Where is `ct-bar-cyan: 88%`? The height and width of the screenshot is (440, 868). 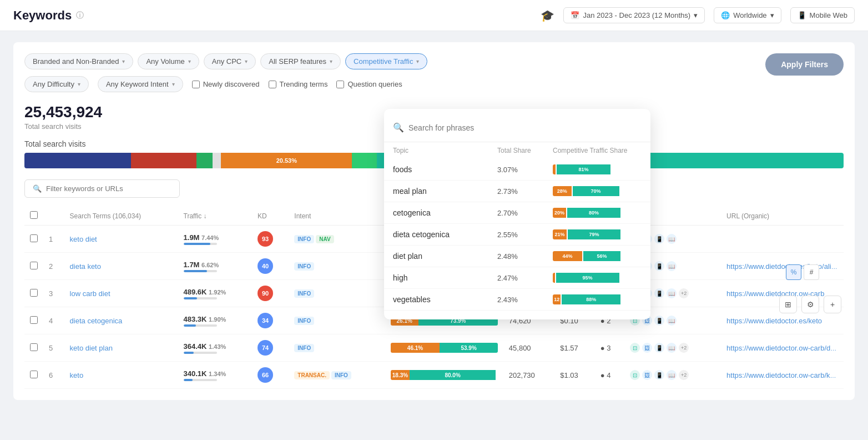
ct-bar-cyan: 88% is located at coordinates (591, 299).